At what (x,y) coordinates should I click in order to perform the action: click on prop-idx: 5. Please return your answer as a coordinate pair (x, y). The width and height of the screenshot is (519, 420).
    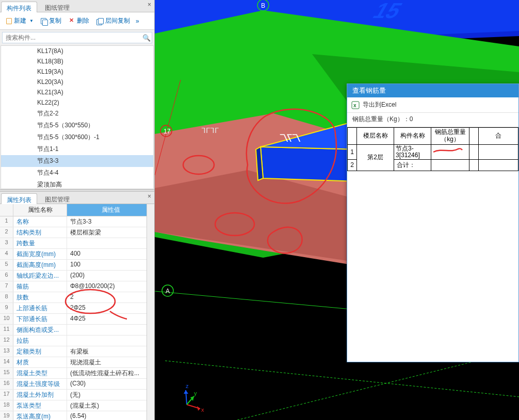
    Looking at the image, I should click on (7, 265).